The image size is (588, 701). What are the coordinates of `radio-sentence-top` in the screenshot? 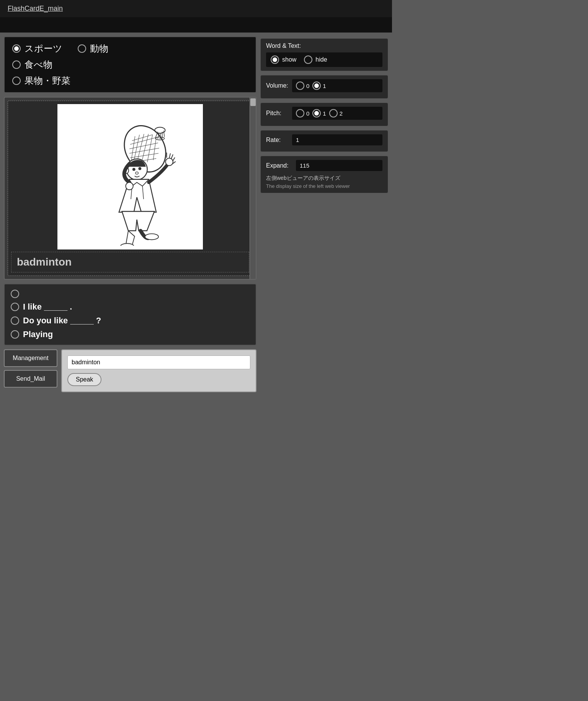 It's located at (15, 294).